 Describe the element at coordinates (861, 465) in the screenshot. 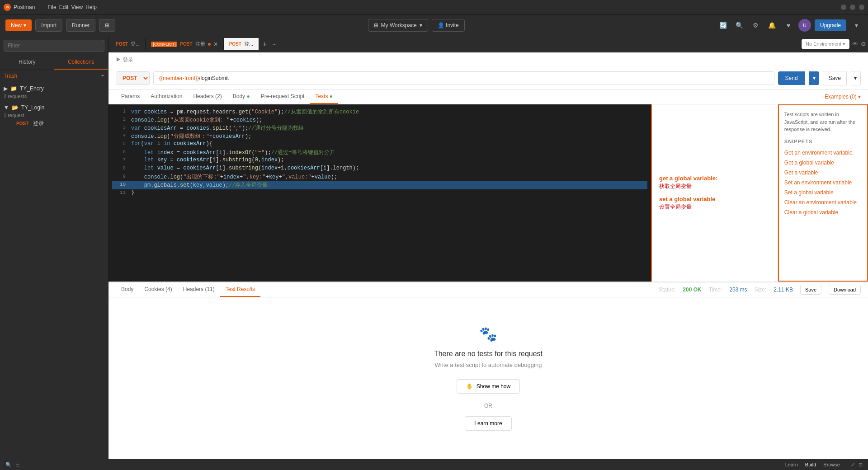

I see `layout-icon: ⊡` at that location.